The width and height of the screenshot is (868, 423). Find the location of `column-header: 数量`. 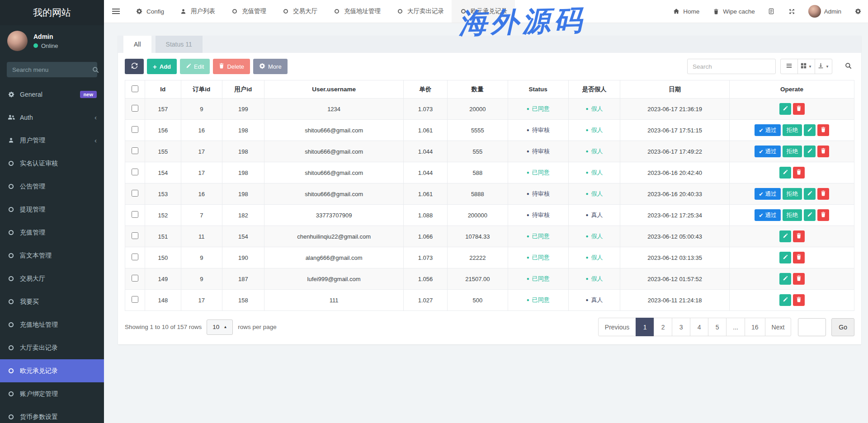

column-header: 数量 is located at coordinates (477, 89).